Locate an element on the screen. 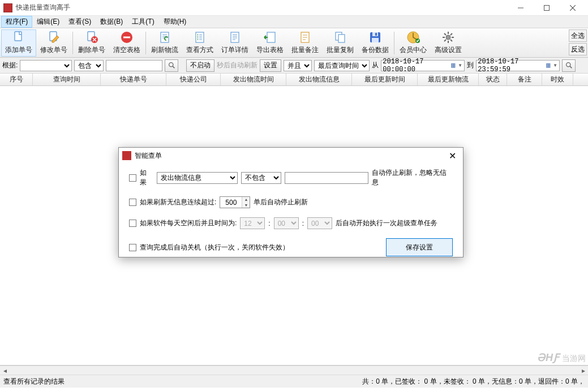 The height and width of the screenshot is (391, 588). tool-doc-add: 添加单号 is located at coordinates (19, 43).